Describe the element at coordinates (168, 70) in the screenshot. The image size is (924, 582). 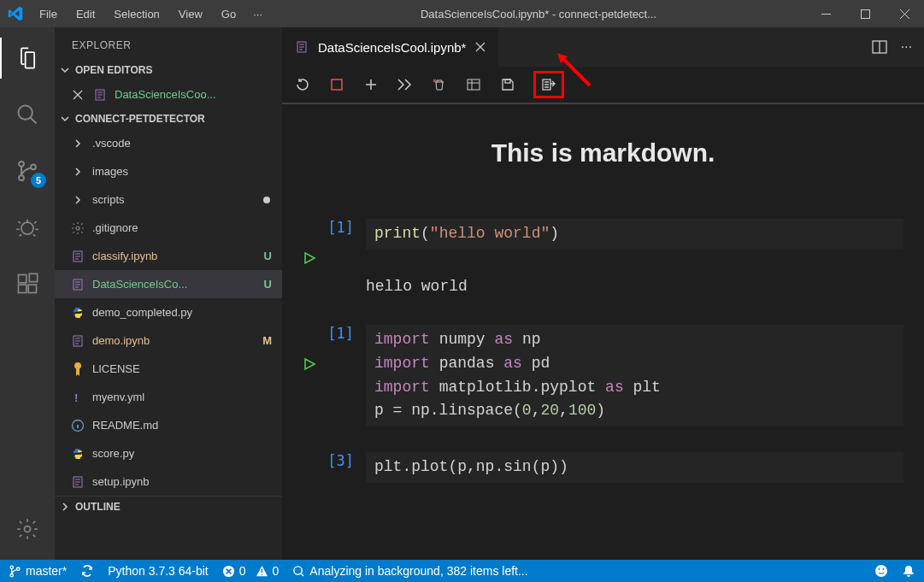
I see `open-editors-section: OPEN EDITORS` at that location.